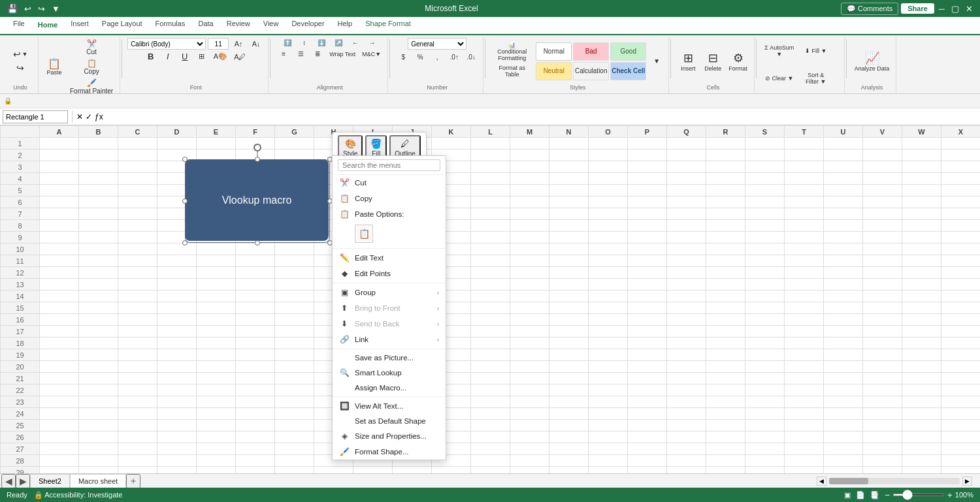 Image resolution: width=980 pixels, height=502 pixels. What do you see at coordinates (20, 320) in the screenshot?
I see `row-header-16: 16` at bounding box center [20, 320].